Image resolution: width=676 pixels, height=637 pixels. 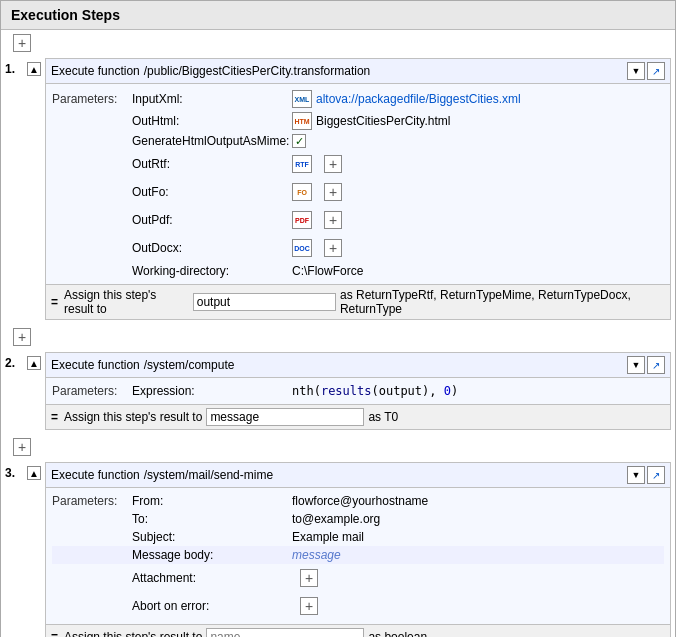 I want to click on step-2-collapse: ▲, so click(x=34, y=363).